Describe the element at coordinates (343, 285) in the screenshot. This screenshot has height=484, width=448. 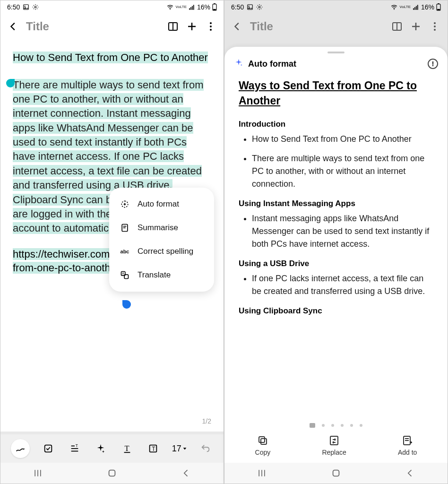
I see `list-item: If one PC lacks internet access, a text …` at that location.